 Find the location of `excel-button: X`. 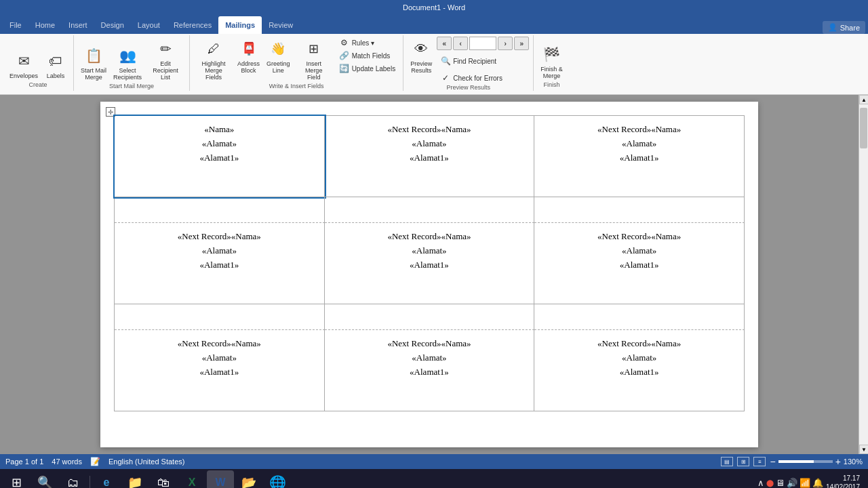

excel-button: X is located at coordinates (192, 479).